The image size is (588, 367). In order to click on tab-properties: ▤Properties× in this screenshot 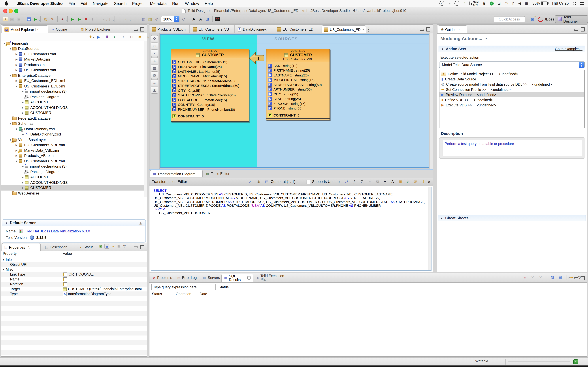, I will do `click(21, 247)`.